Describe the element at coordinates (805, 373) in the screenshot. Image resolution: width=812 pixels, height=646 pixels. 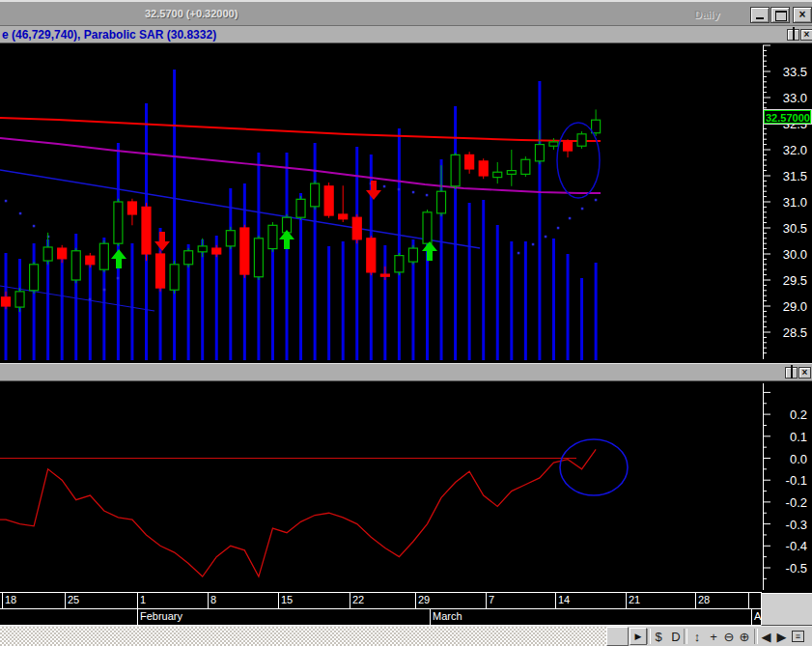
I see `close-indicator-button: ×` at that location.